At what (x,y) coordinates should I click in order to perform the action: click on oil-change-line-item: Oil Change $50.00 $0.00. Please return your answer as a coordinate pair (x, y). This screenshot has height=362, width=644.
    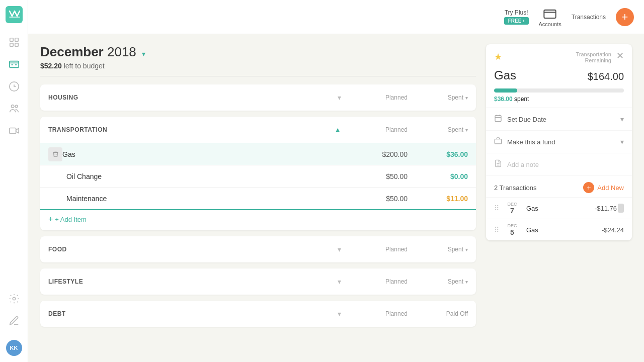
    Looking at the image, I should click on (258, 176).